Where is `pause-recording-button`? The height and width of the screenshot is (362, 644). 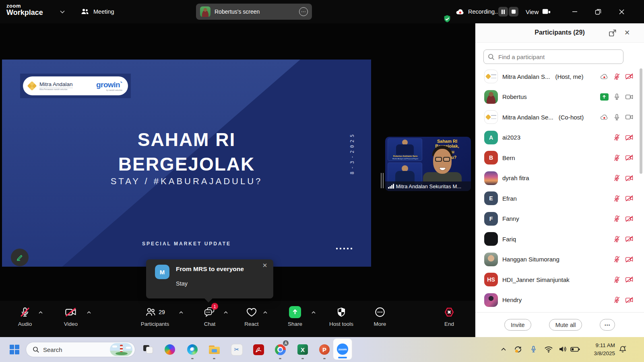 pause-recording-button is located at coordinates (503, 12).